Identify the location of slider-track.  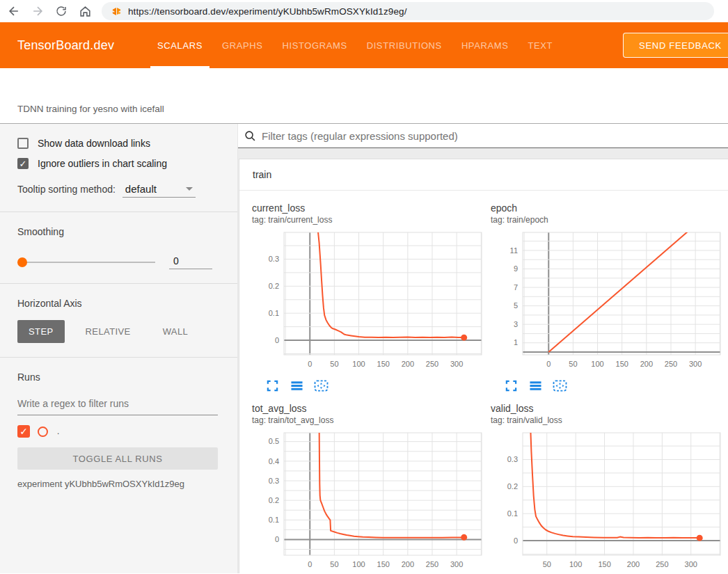
(86, 262).